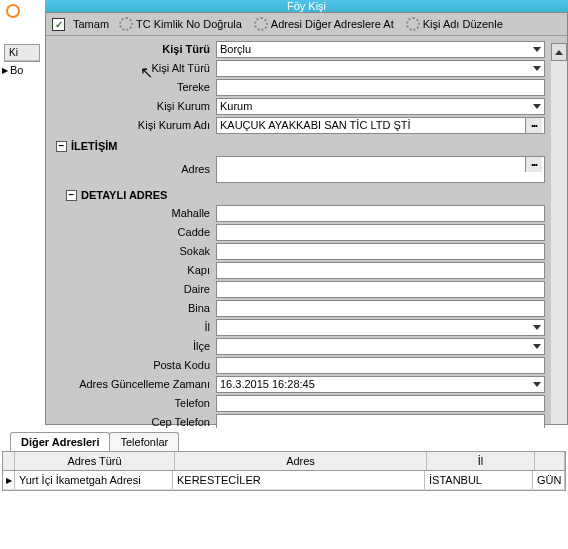  I want to click on label-kisi-turu: Kişi Türü, so click(133, 49).